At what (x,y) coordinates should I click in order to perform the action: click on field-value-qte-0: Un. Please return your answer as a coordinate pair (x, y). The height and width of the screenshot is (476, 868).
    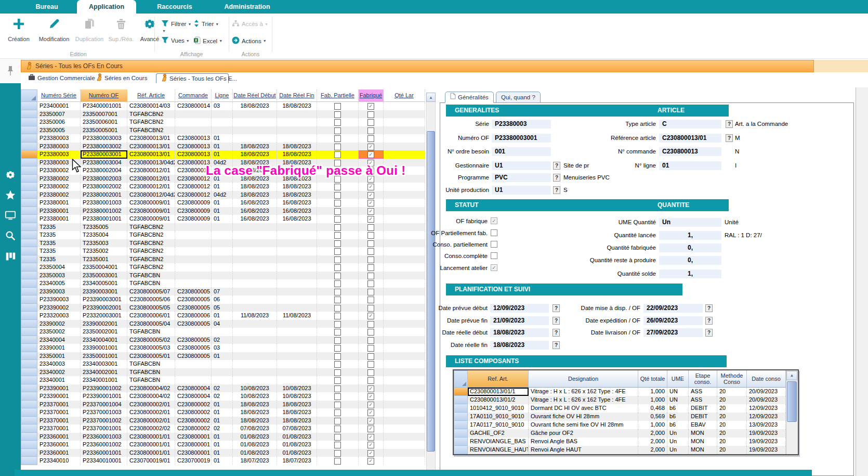
    Looking at the image, I should click on (690, 223).